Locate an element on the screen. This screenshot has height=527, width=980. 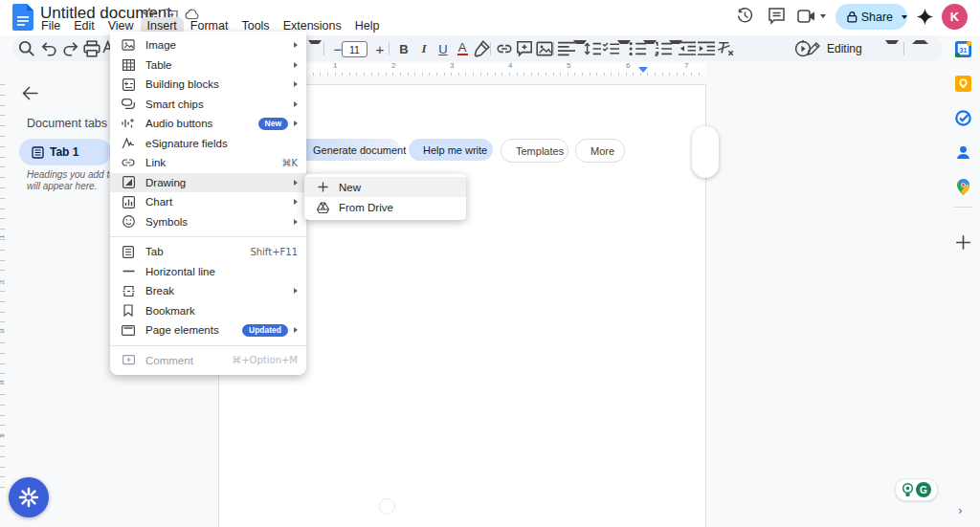
back-arrow-icon is located at coordinates (31, 94).